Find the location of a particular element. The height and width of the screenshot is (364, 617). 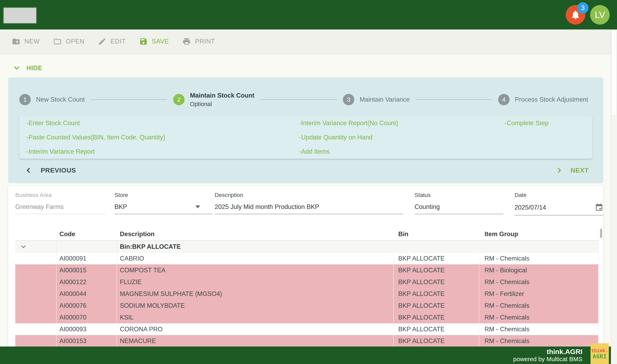

hide-panel-toggle: HIDE is located at coordinates (35, 68).